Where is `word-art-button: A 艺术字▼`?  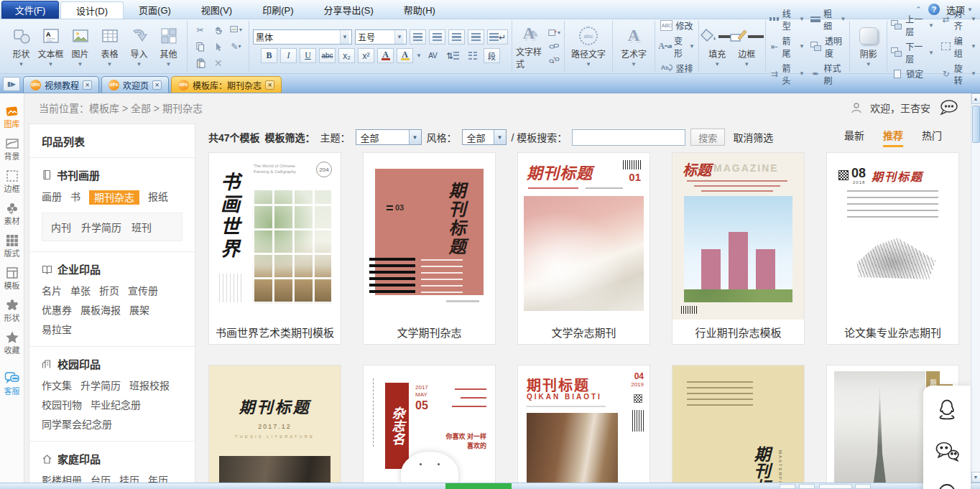
word-art-button: A 艺术字▼ is located at coordinates (634, 46).